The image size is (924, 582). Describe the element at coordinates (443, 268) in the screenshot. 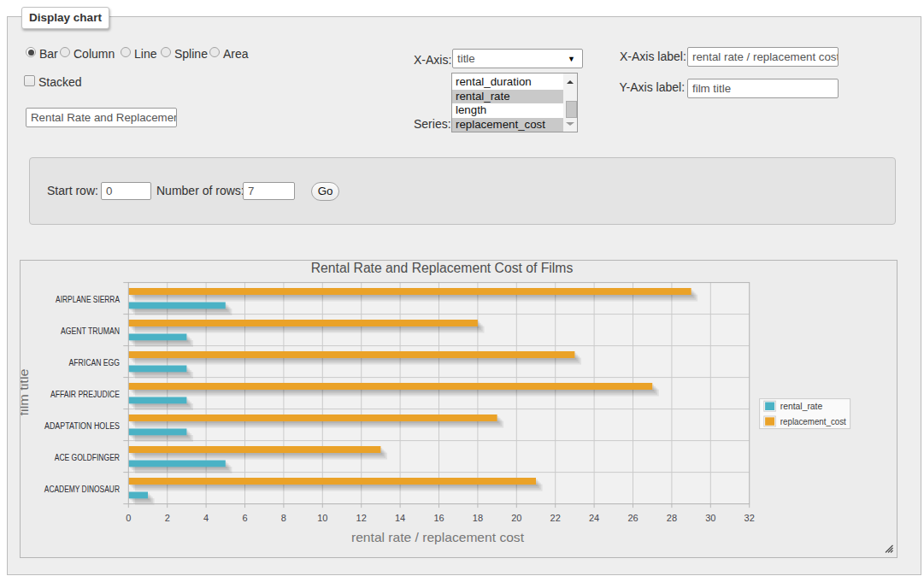

I see `svg-text:Rental Rate and Replacement Co: Rental Rate and Replacement Cost of Film…` at that location.